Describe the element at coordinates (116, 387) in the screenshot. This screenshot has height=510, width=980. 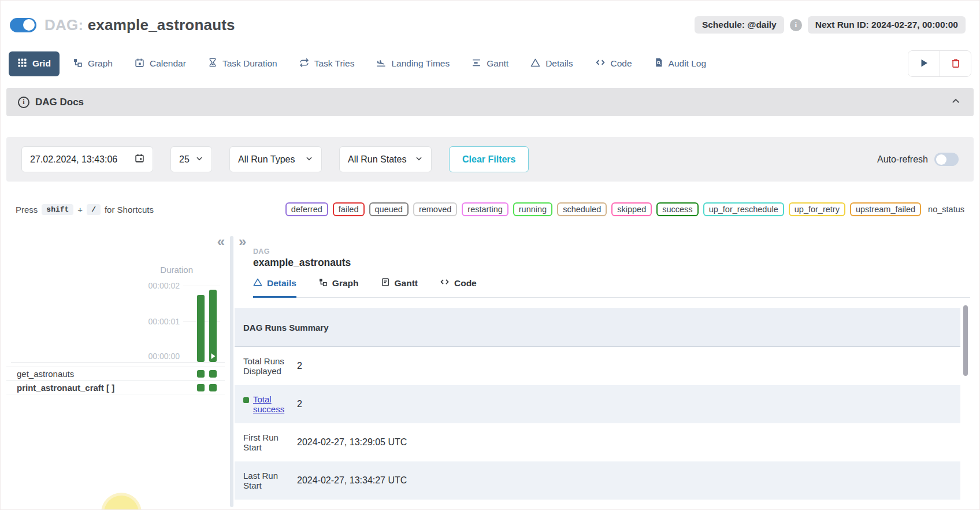
I see `task-row: print_astronaut_craft [ ]` at that location.